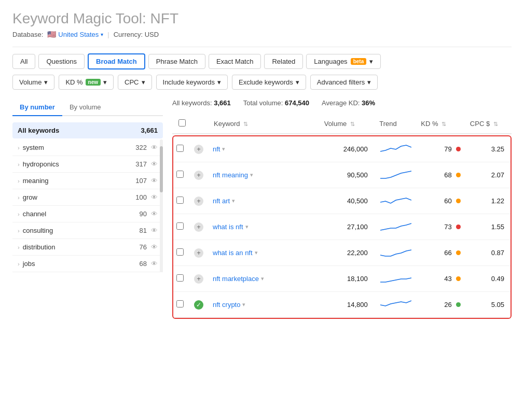 The height and width of the screenshot is (420, 524). What do you see at coordinates (359, 61) in the screenshot?
I see `beta-badge: beta` at bounding box center [359, 61].